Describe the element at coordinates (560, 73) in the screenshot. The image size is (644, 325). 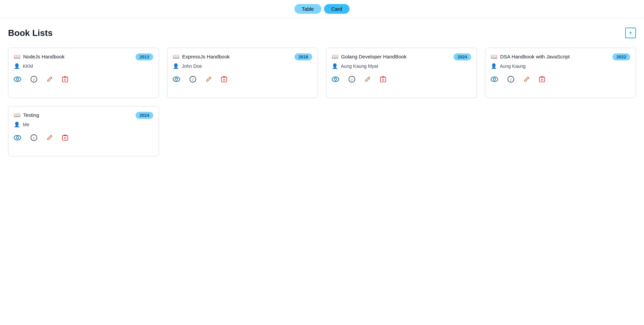
I see `book-card: 📖 DSA Handbook with JavaScript 2022 👤 Au…` at that location.